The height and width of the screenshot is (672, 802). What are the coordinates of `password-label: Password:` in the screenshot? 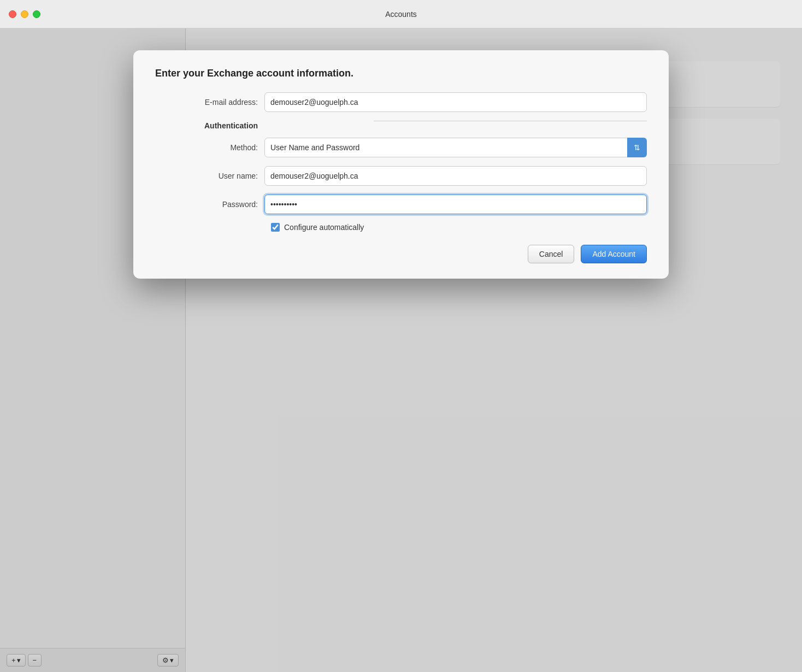 It's located at (210, 204).